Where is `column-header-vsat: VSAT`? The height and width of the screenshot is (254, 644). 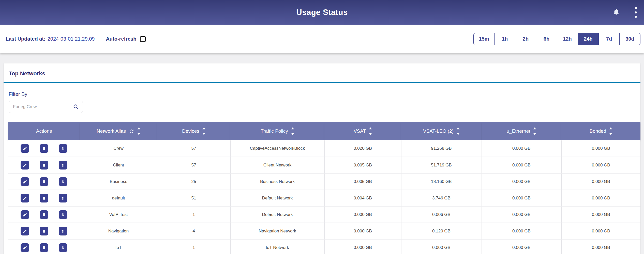 column-header-vsat: VSAT is located at coordinates (363, 131).